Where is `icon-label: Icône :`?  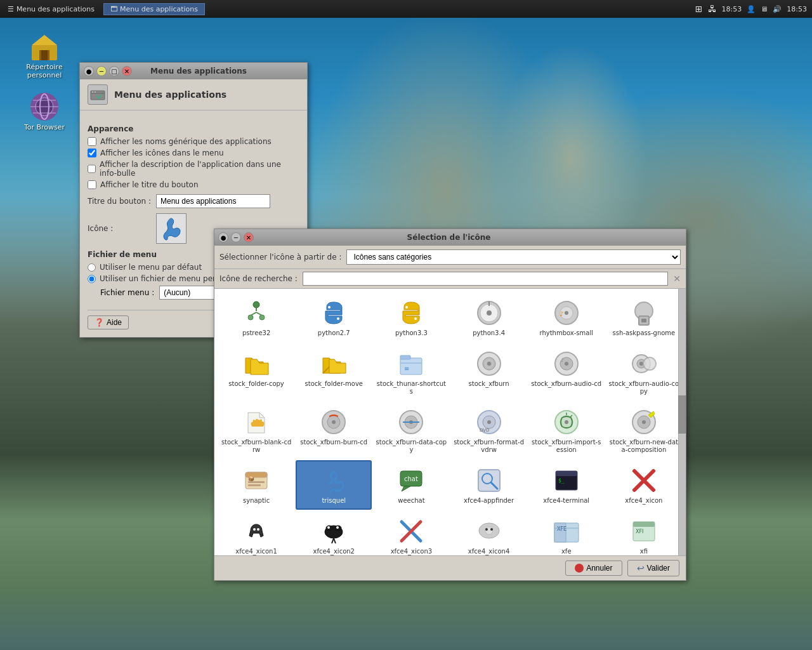 icon-label: Icône : is located at coordinates (119, 229).